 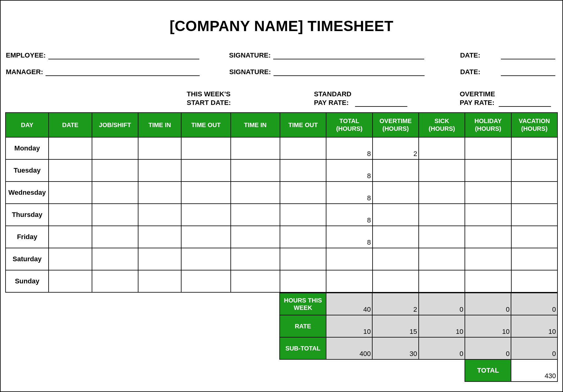 What do you see at coordinates (396, 148) in the screenshot?
I see `overtime-hours-cell: 2` at bounding box center [396, 148].